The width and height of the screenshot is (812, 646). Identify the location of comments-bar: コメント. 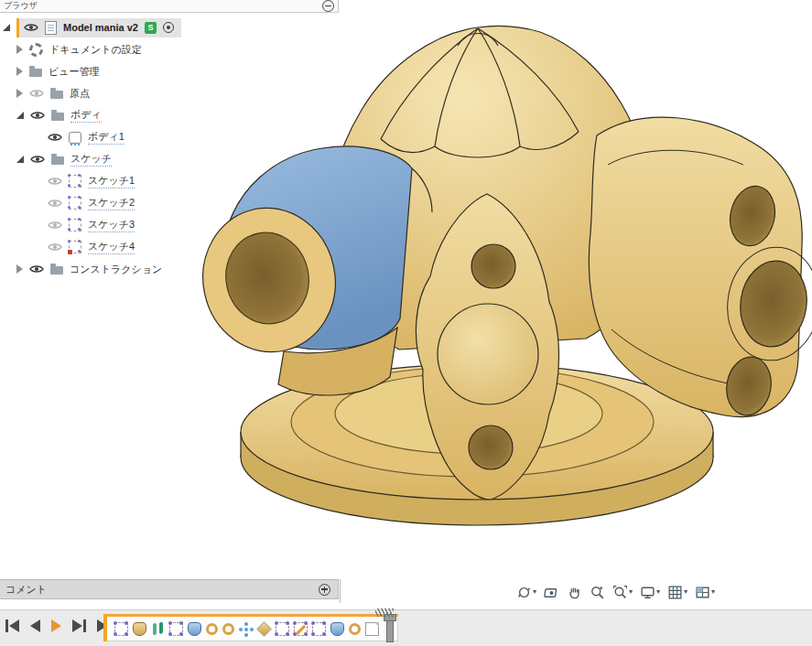
(169, 589).